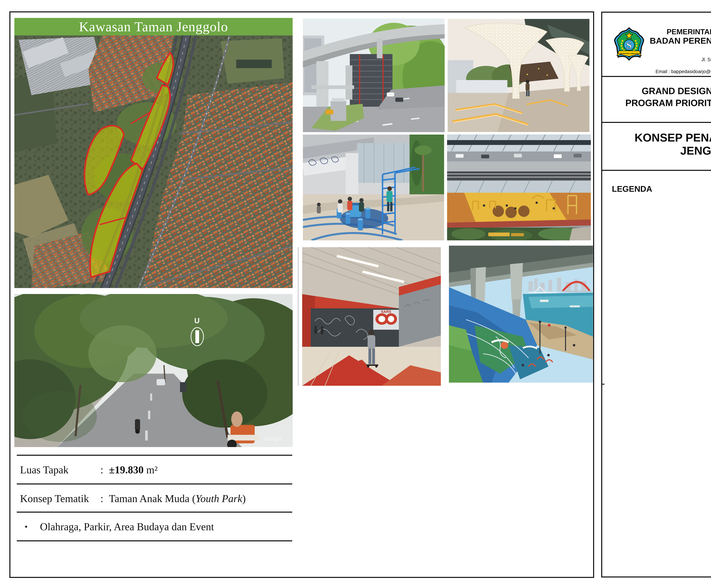  Describe the element at coordinates (371, 316) in the screenshot. I see `reference-photo-skatepark: SARS` at that location.